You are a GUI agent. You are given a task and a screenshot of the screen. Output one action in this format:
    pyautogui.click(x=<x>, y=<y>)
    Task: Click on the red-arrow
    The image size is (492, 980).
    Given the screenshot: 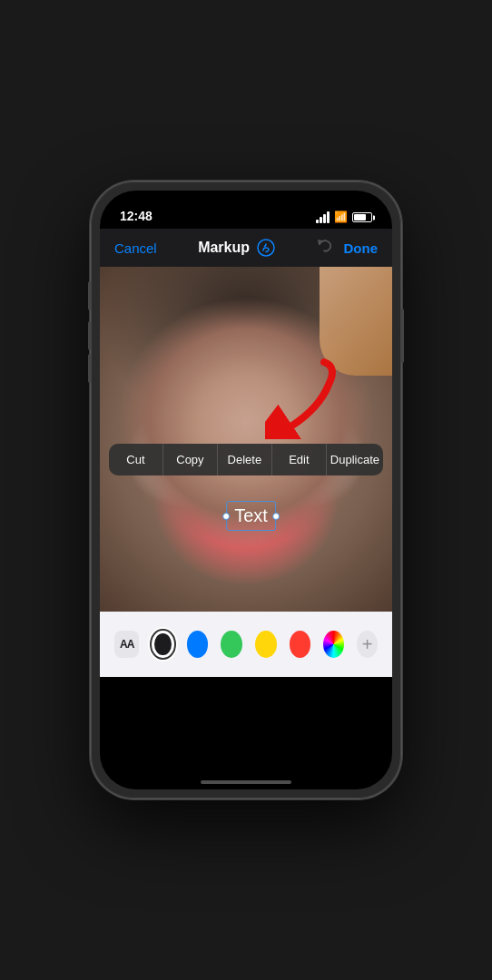 What is the action you would take?
    pyautogui.click(x=301, y=398)
    